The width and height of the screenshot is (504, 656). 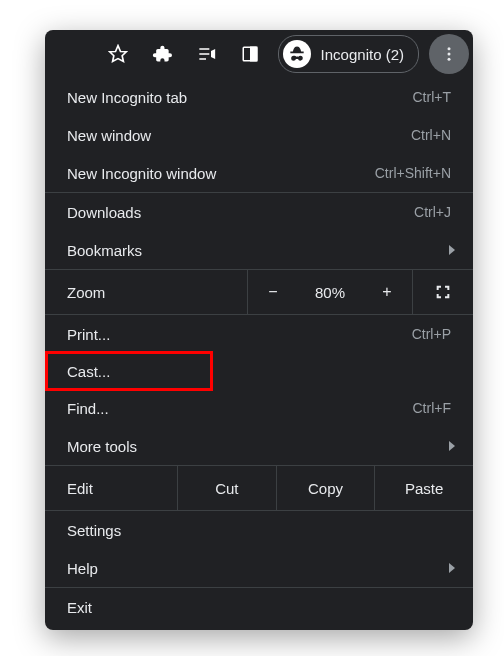 What do you see at coordinates (162, 54) in the screenshot?
I see `extensions-icon` at bounding box center [162, 54].